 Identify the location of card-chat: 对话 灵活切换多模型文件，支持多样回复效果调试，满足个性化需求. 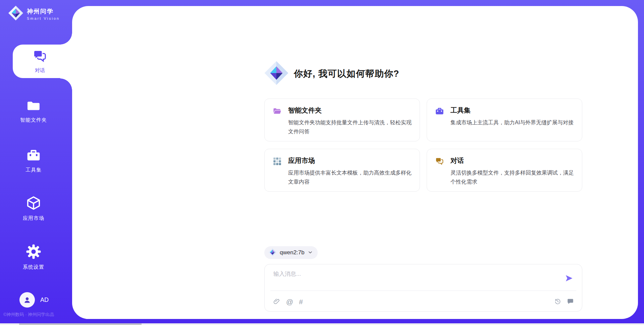
(504, 170).